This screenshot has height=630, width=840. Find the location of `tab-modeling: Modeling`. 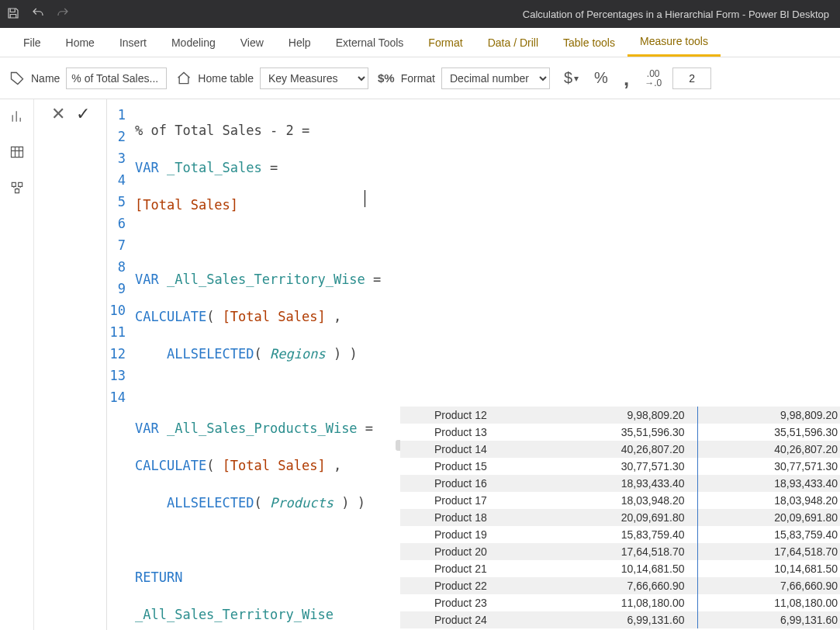

tab-modeling: Modeling is located at coordinates (194, 42).